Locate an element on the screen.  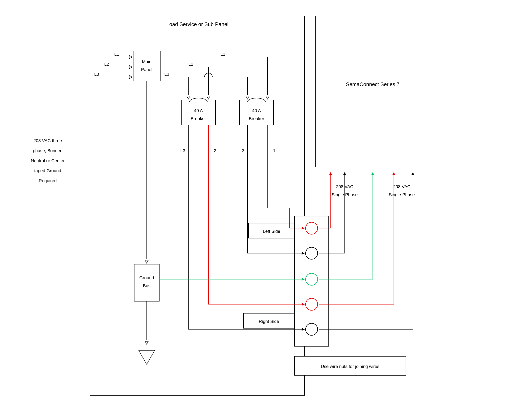
terminal-4-red is located at coordinates (312, 304).